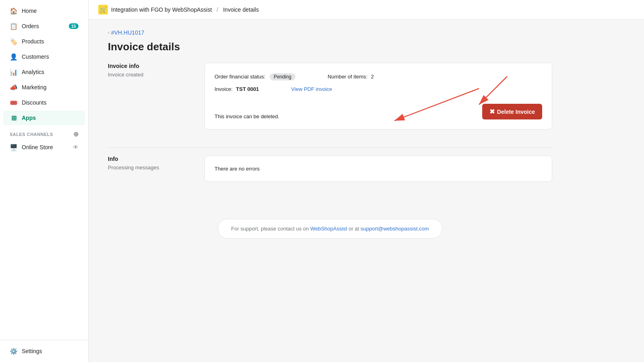 Image resolution: width=644 pixels, height=362 pixels. What do you see at coordinates (14, 11) in the screenshot?
I see `home-icon: 🏠` at bounding box center [14, 11].